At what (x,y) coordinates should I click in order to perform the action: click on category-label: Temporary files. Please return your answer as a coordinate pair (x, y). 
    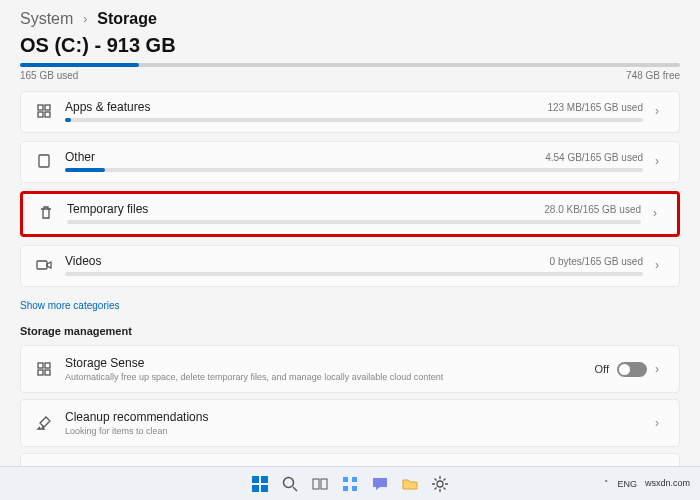
    Looking at the image, I should click on (108, 209).